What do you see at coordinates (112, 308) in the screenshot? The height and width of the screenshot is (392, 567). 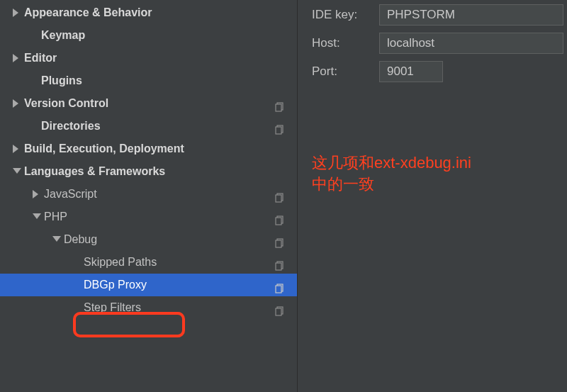 I see `tree-label: Step Filters` at bounding box center [112, 308].